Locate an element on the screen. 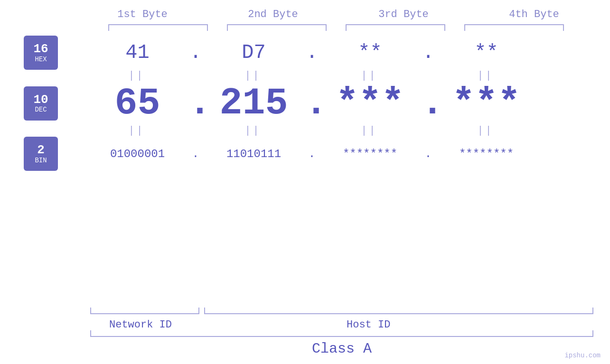 This screenshot has height=364, width=610. watermark: ipshu.com is located at coordinates (582, 355).